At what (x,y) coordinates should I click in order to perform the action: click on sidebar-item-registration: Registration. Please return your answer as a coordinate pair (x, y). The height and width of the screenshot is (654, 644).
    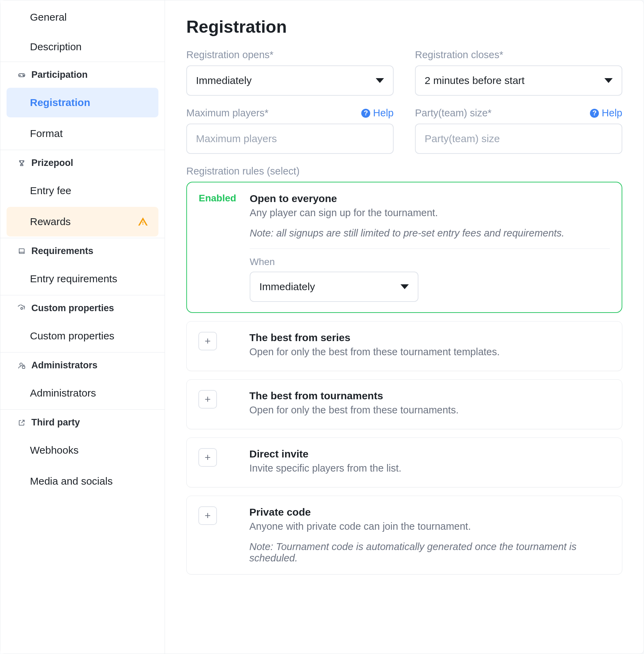
    Looking at the image, I should click on (83, 103).